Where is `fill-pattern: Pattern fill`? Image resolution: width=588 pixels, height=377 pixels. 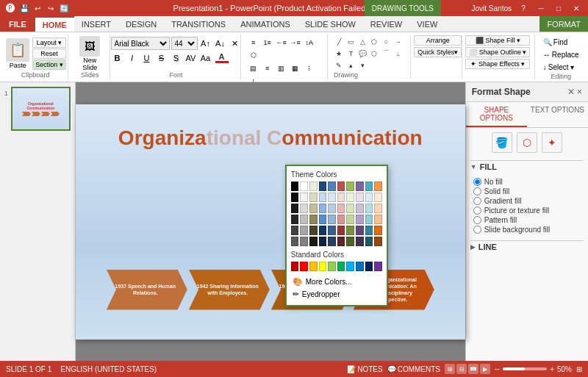
fill-pattern: Pattern fill is located at coordinates (528, 220).